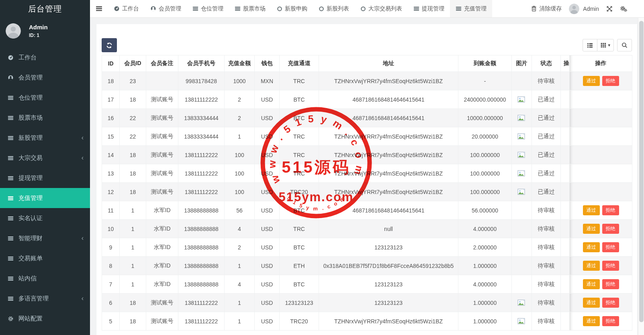  Describe the element at coordinates (367, 284) in the screenshot. I see `table-row: 71水军ID138888888884USDBTC1231231234.00000…` at that location.